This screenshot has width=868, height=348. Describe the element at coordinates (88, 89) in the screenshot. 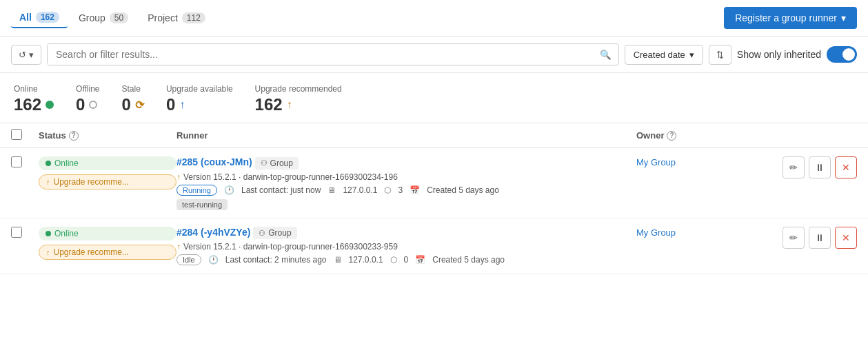

I see `stat-offline-label: Offline` at that location.